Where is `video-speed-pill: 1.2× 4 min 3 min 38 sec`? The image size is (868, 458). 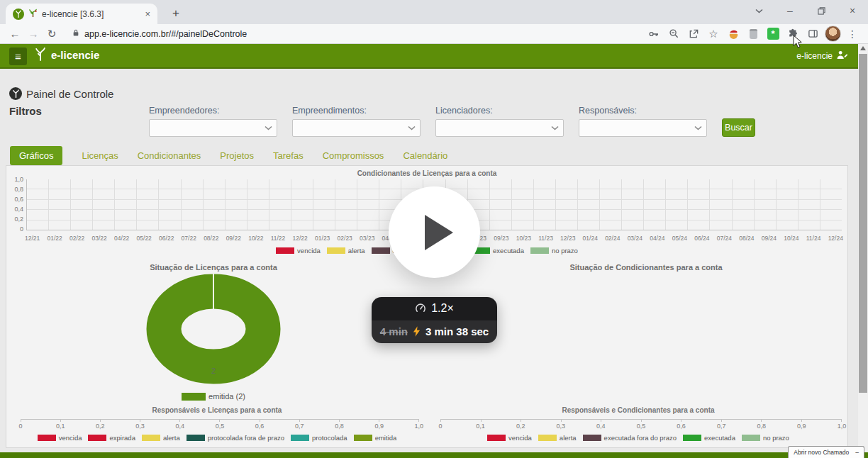
video-speed-pill: 1.2× 4 min 3 min 38 sec is located at coordinates (434, 320).